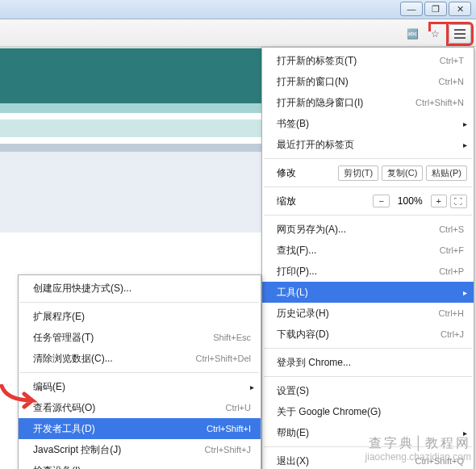  Describe the element at coordinates (140, 337) in the screenshot. I see `submenu-task-manager: 任务管理器(T)Shift+Esc` at that location.